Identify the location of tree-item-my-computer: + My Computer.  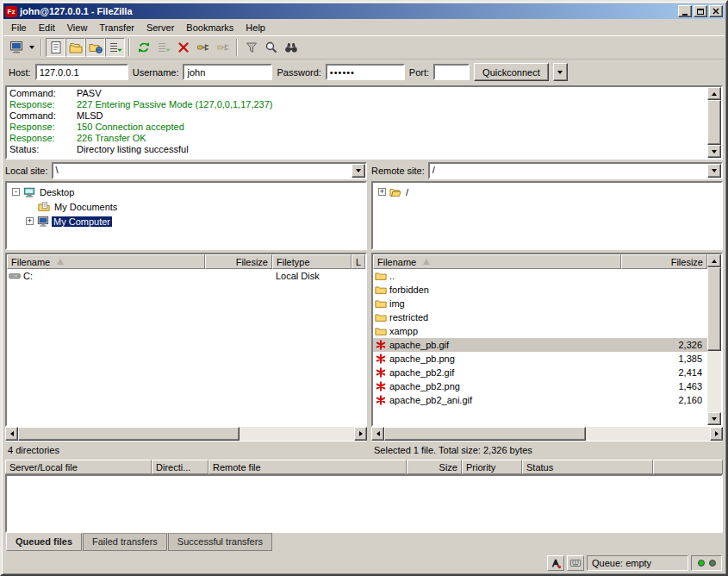
(186, 221).